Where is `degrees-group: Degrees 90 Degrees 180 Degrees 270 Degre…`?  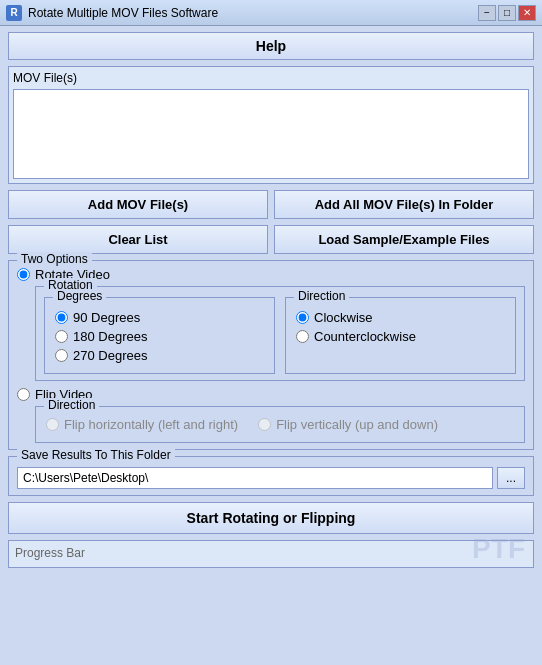
degrees-group: Degrees 90 Degrees 180 Degrees 270 Degre… is located at coordinates (160, 336).